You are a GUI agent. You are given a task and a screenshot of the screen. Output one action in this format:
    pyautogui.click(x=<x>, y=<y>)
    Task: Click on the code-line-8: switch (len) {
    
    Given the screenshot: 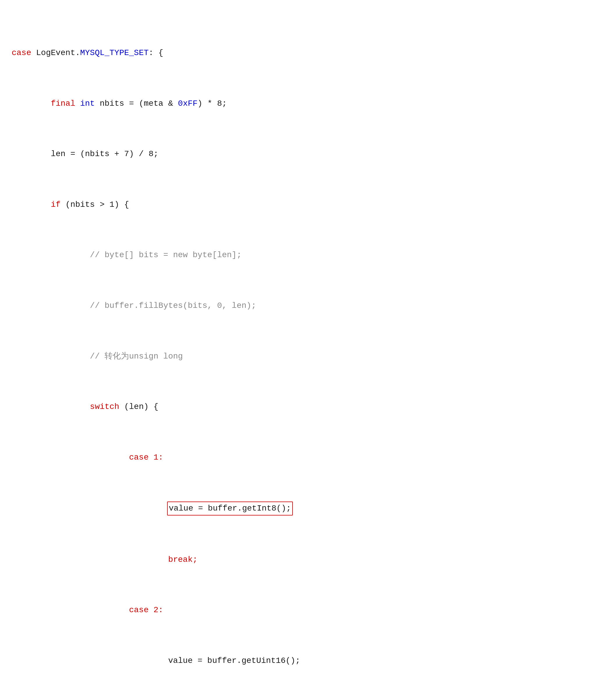 What is the action you would take?
    pyautogui.click(x=308, y=407)
    